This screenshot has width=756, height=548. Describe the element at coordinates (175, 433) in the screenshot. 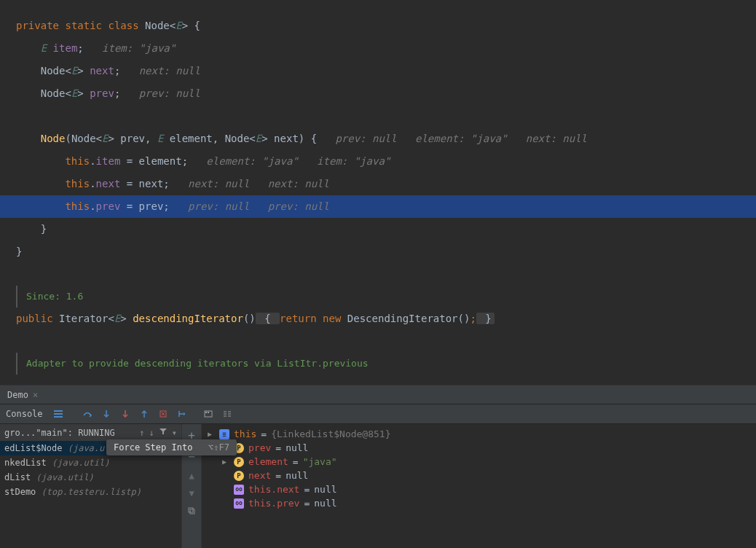

I see `dropdown-icon: ▾` at that location.